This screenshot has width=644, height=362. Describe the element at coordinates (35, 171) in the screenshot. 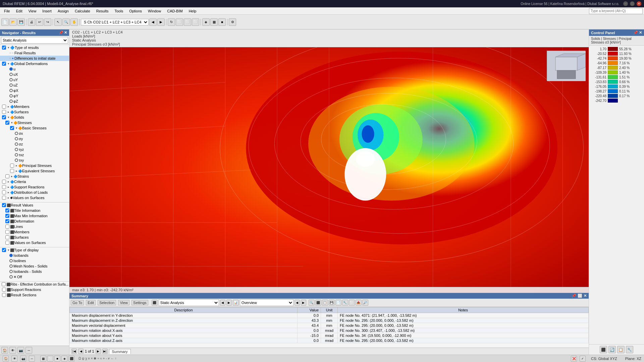

I see `tree-equivalent-stresses: ▸ 🔷 Equivalent Stresses` at that location.